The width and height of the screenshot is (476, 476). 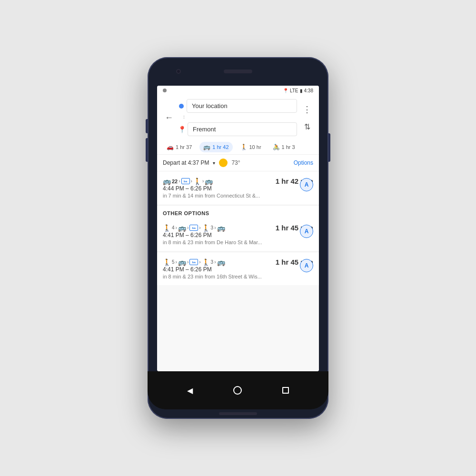 I want to click on walk-icon: 🚶, so click(x=244, y=147).